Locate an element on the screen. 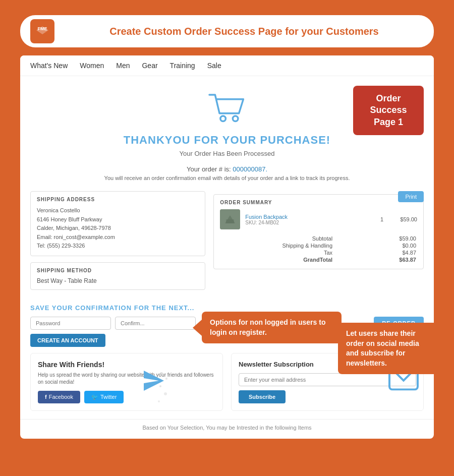  order-summary-title: ORDER SUMMARY is located at coordinates (319, 203).